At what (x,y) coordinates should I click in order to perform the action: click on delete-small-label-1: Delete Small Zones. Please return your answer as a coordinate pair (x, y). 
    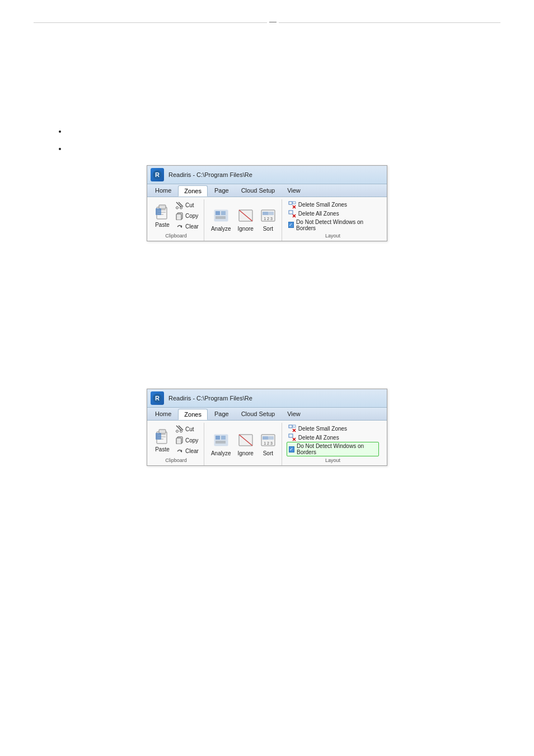
    Looking at the image, I should click on (322, 205).